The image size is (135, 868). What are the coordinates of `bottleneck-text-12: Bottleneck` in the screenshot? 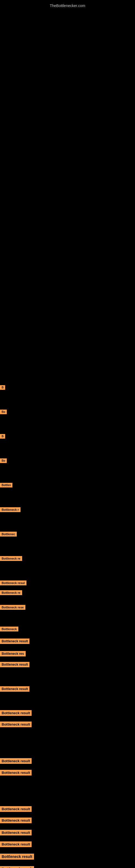 It's located at (9, 629).